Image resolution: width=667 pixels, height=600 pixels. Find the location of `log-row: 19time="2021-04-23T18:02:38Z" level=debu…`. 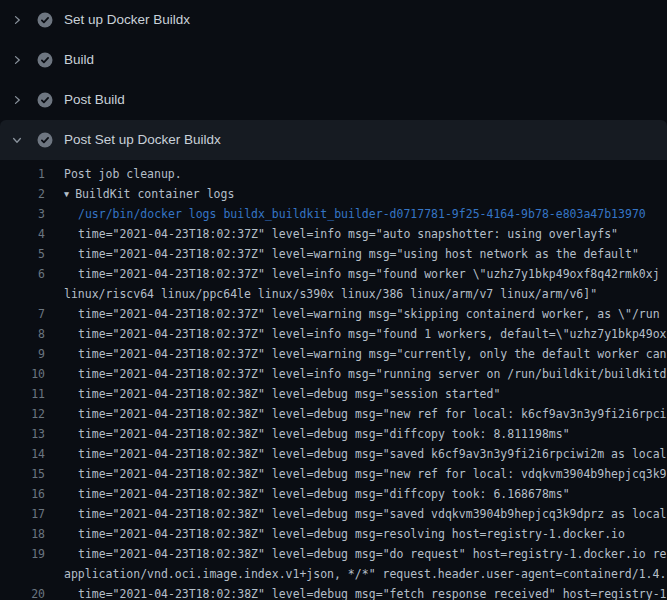

log-row: 19time="2021-04-23T18:02:38Z" level=debu… is located at coordinates (334, 554).